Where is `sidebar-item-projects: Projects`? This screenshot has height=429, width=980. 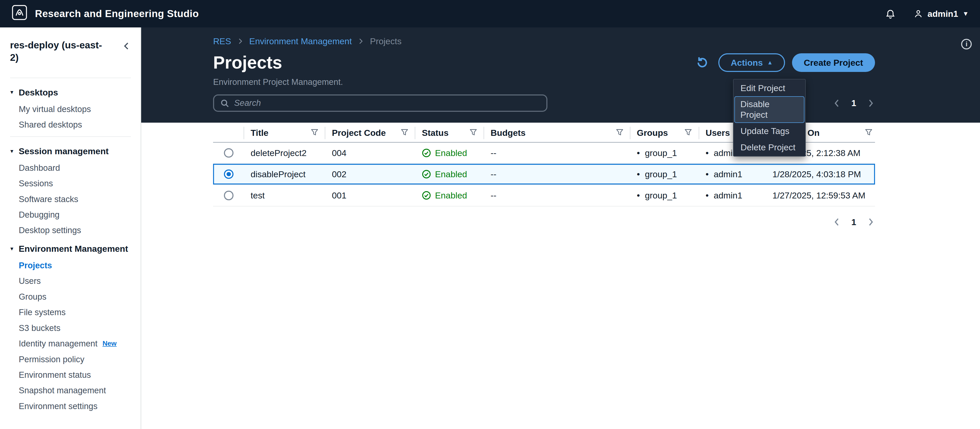
sidebar-item-projects: Projects is located at coordinates (70, 266).